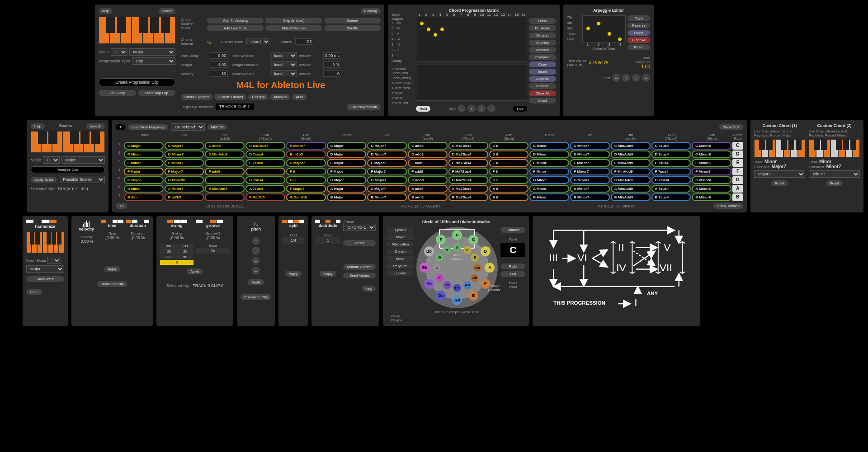 This screenshot has height=452, width=868. I want to click on pitch-down-icon: ↓, so click(256, 251).